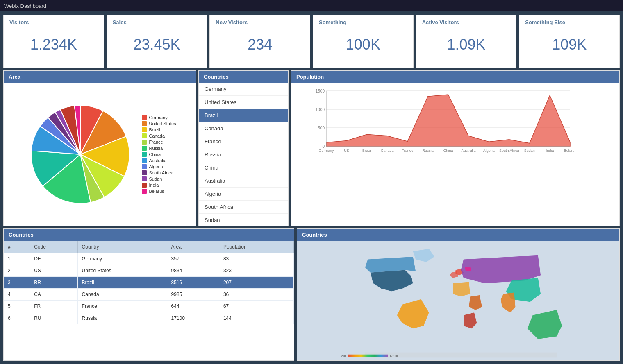 This screenshot has width=623, height=364. Describe the element at coordinates (159, 154) in the screenshot. I see `pie-legend: Germany United States Brazil Canada Fran…` at that location.